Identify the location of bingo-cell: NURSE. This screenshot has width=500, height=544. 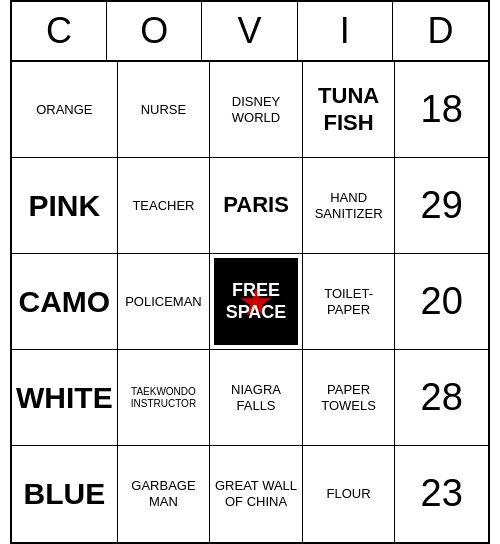
(164, 110).